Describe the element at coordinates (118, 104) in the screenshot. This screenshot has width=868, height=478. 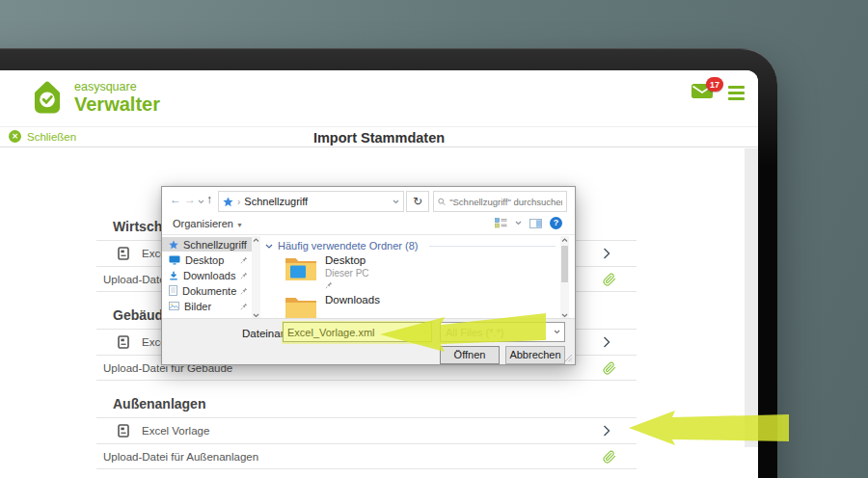
I see `product-name: Verwalter` at that location.